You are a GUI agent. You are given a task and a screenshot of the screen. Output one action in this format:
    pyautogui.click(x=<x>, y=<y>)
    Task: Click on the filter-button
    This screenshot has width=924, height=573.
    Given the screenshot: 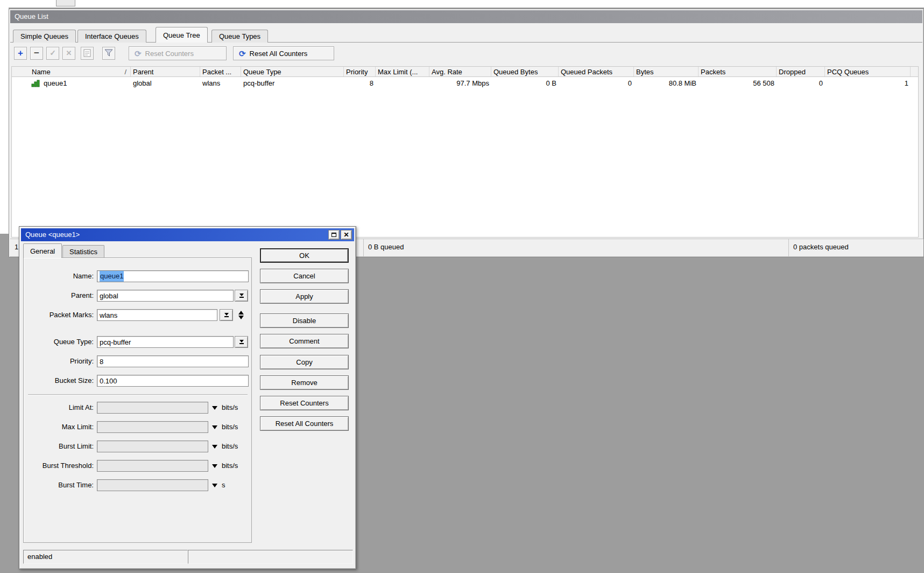 What is the action you would take?
    pyautogui.click(x=109, y=53)
    